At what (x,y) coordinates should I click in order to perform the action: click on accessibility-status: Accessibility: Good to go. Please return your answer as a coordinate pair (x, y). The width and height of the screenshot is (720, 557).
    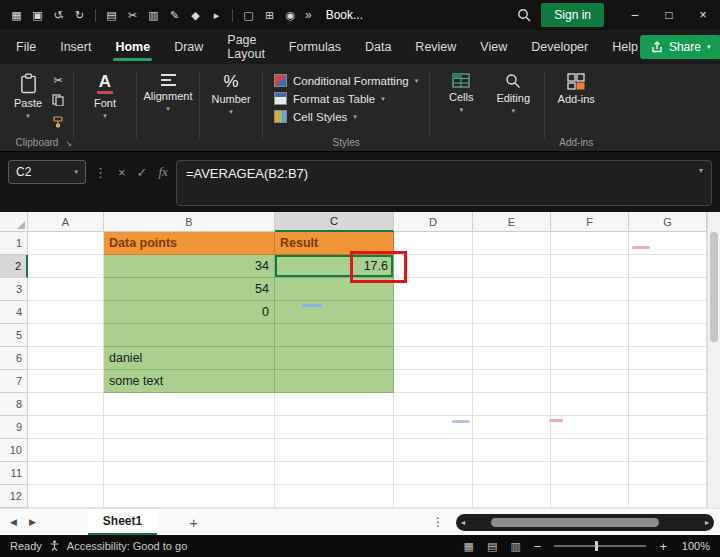
    Looking at the image, I should click on (127, 546).